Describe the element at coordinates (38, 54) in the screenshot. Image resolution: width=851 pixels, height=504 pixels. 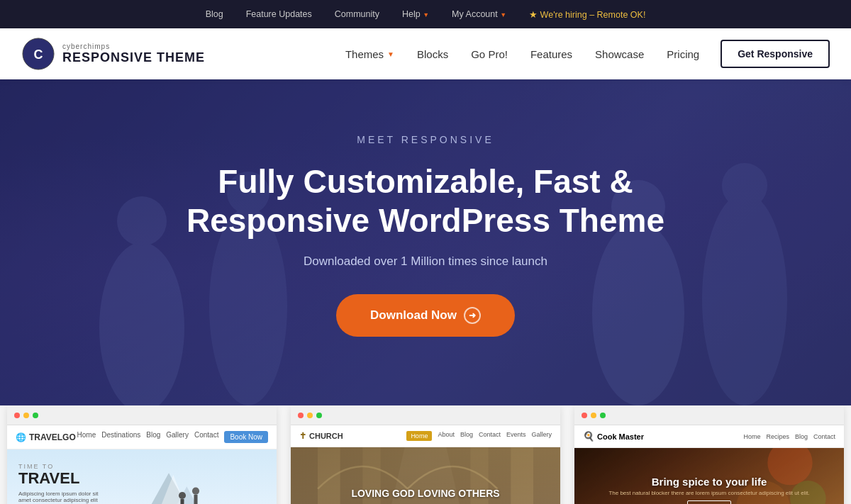
I see `logo-icon: C` at that location.